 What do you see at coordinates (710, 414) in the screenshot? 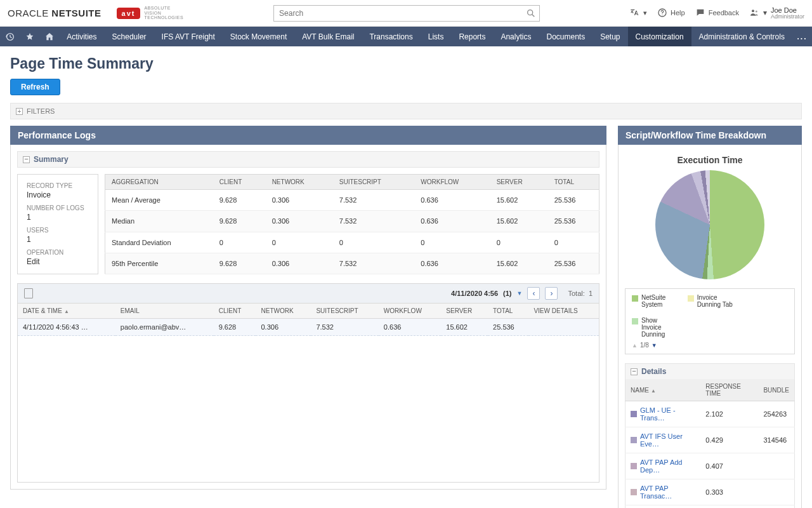
I see `details-row: GLM - UE - Trans…2.102254263` at bounding box center [710, 414].